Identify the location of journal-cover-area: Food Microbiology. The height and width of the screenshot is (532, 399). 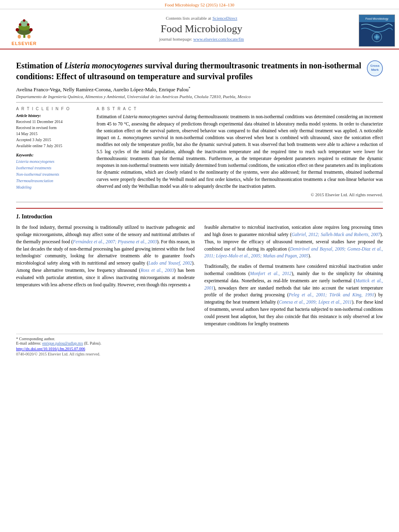
(377, 31).